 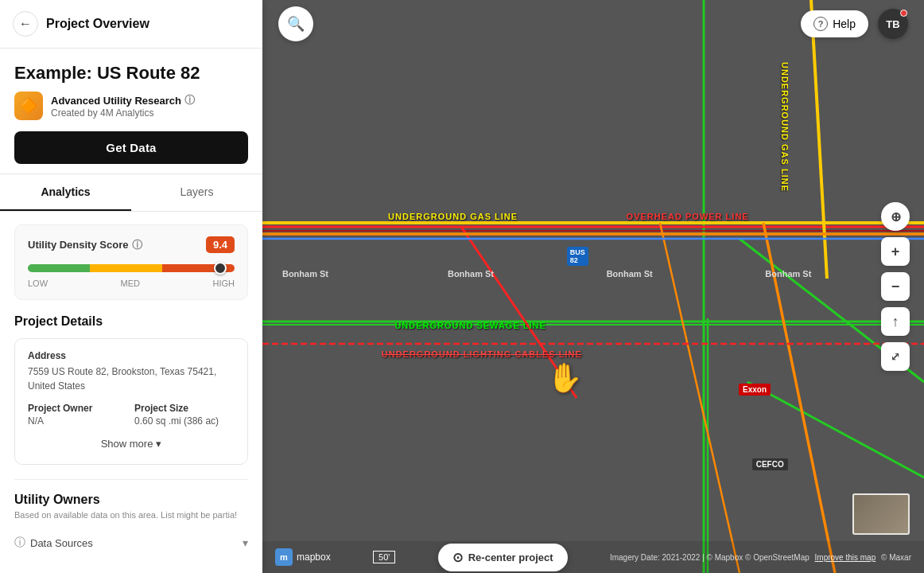 What do you see at coordinates (895, 322) in the screenshot?
I see `north-button: ↑` at bounding box center [895, 322].